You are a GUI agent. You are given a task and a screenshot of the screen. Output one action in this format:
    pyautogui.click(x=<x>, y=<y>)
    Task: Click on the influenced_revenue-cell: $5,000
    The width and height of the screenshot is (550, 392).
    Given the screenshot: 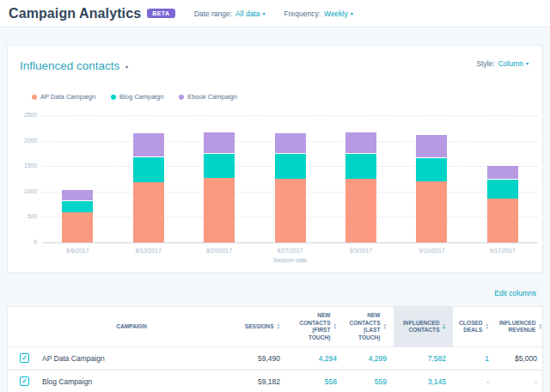 What is the action you would take?
    pyautogui.click(x=520, y=359)
    